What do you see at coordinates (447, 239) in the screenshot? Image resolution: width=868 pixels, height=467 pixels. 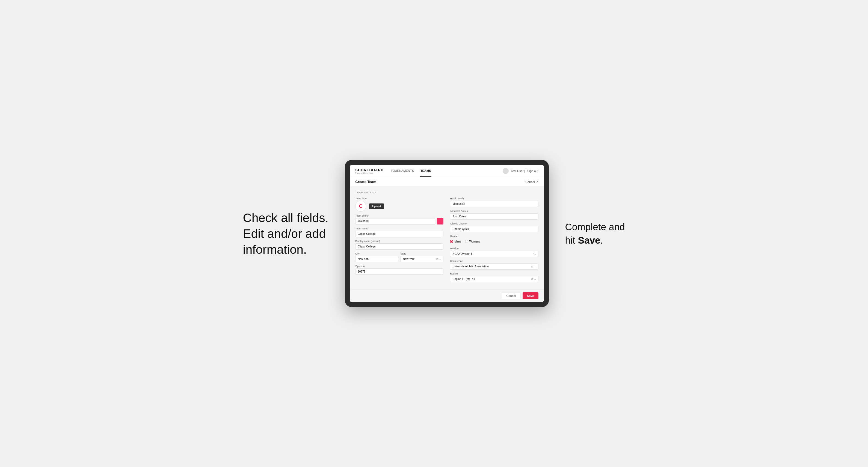 I see `page-content: Create Team Cancel ✕ TEAM DETAILS` at bounding box center [447, 239].